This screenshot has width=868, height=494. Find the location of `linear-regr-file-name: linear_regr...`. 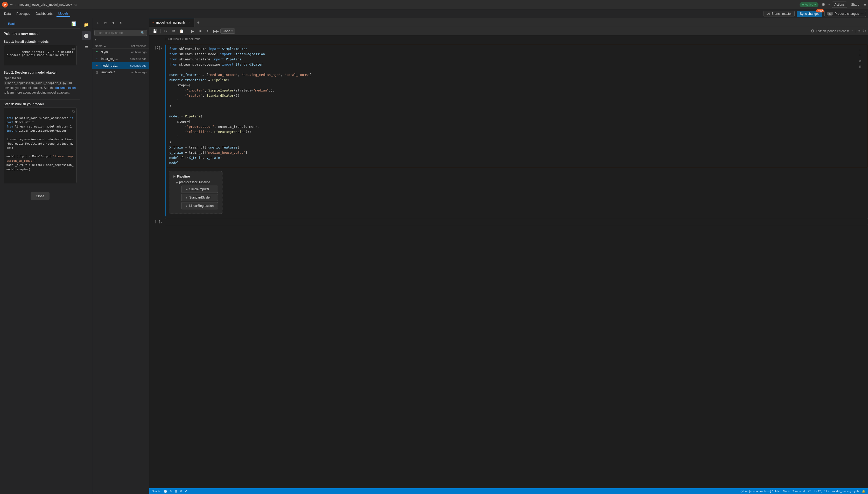

linear-regr-file-name: linear_regr... is located at coordinates (111, 59).